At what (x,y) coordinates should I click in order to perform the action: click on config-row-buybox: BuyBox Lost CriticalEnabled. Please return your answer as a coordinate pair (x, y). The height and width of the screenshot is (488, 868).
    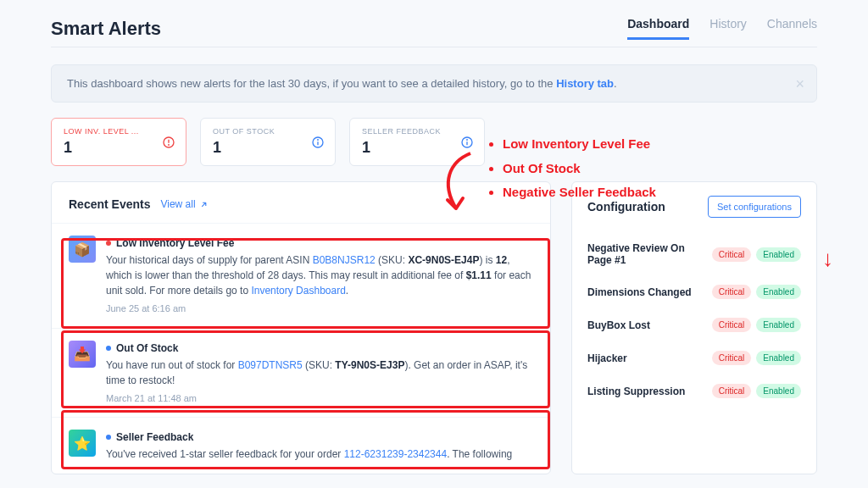
    Looking at the image, I should click on (694, 325).